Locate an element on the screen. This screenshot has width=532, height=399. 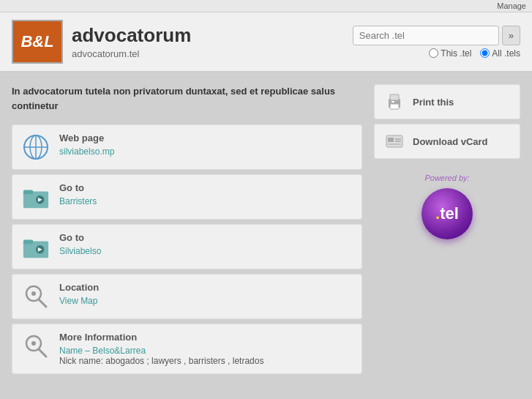
site-subtitle: advocatorum.tel is located at coordinates (132, 54).